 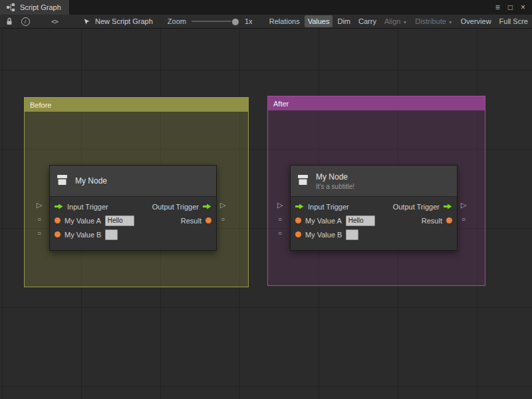 What do you see at coordinates (124, 21) in the screenshot?
I see `graph-name: New Script Graph` at bounding box center [124, 21].